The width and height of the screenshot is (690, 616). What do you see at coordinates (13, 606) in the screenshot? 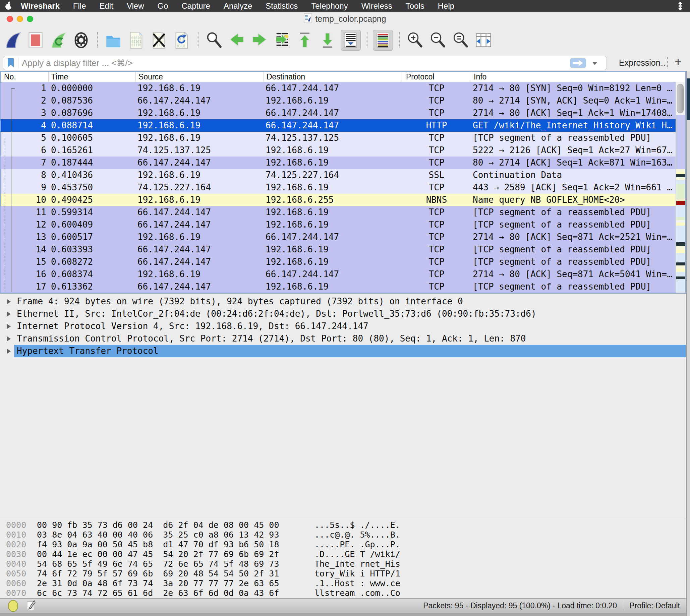
I see `expert-info-icon` at bounding box center [13, 606].